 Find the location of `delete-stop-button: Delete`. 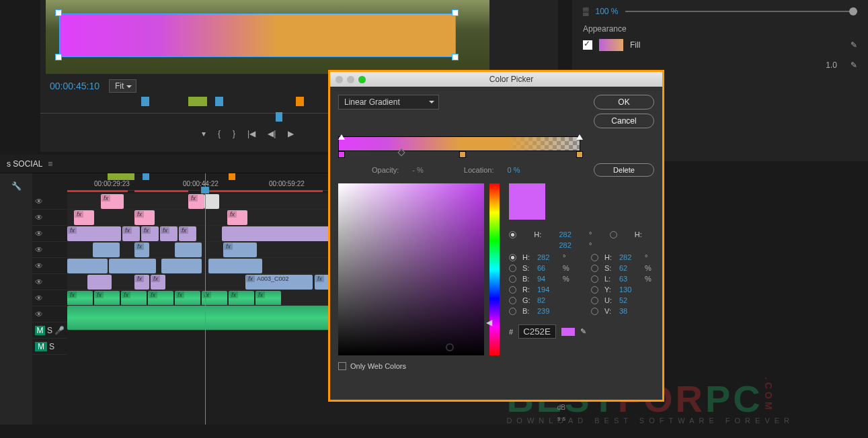

delete-stop-button: Delete is located at coordinates (624, 170).